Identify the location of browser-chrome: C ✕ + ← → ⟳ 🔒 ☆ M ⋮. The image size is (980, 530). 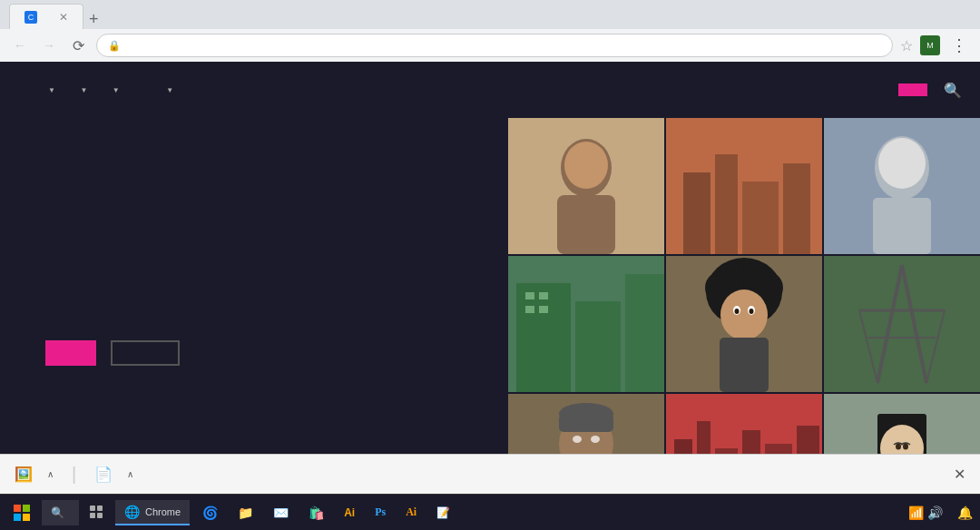
(490, 31).